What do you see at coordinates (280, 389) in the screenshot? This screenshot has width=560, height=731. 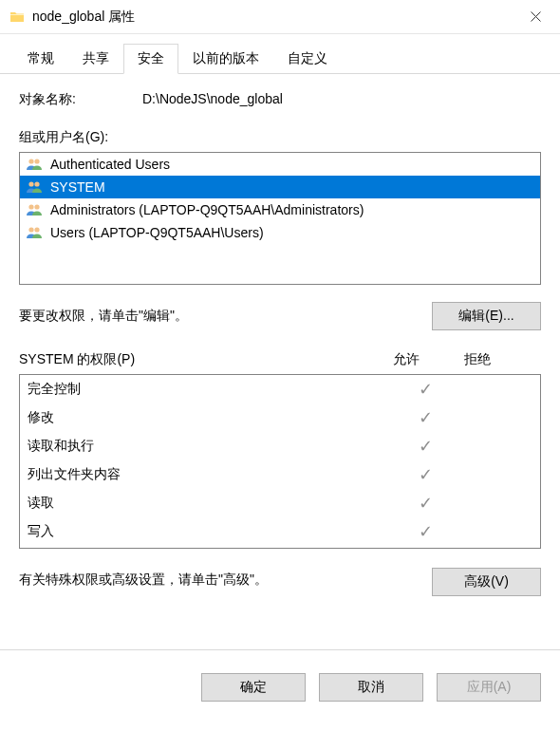 I see `permission-row: 完全控制✓` at bounding box center [280, 389].